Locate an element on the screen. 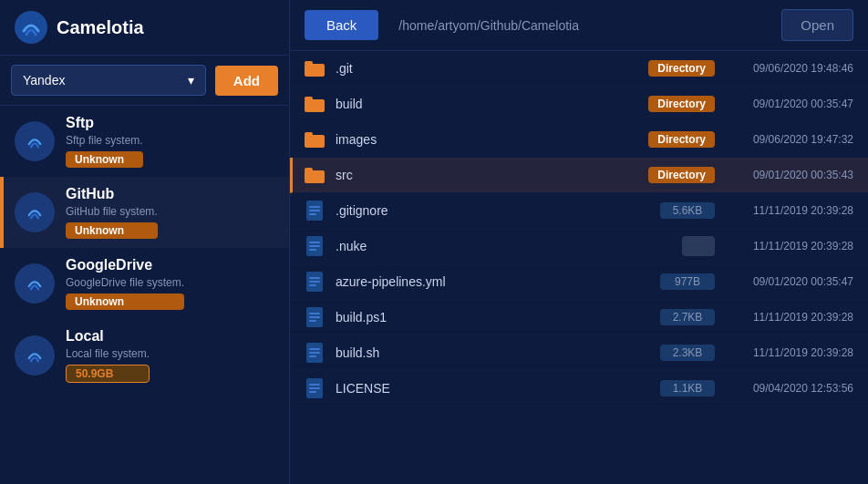 This screenshot has height=484, width=868. size-badge: 1.1KB is located at coordinates (687, 388).